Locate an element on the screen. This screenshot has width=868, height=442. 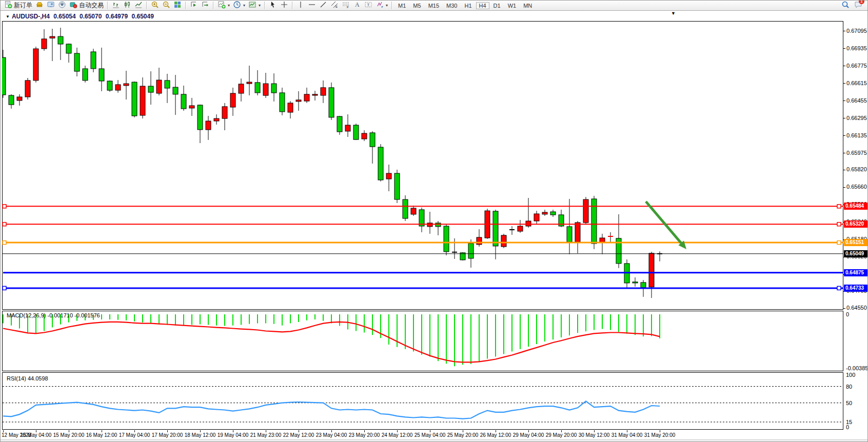
svg-text: T is located at coordinates (368, 5).